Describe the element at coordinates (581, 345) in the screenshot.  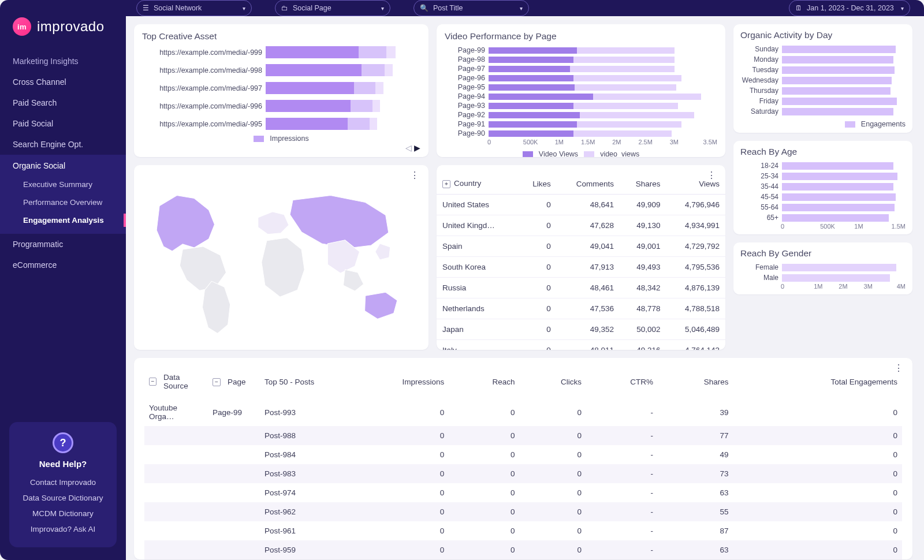
I see `table-row: Italy048,01149,3164,764,143` at that location.